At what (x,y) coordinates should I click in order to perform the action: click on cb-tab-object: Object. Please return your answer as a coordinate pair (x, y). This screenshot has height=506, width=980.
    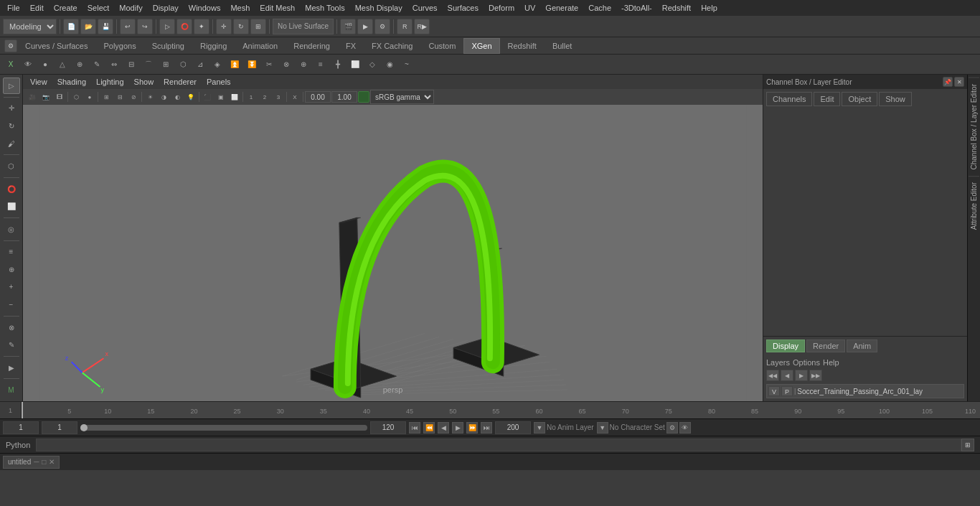
    Looking at the image, I should click on (859, 99).